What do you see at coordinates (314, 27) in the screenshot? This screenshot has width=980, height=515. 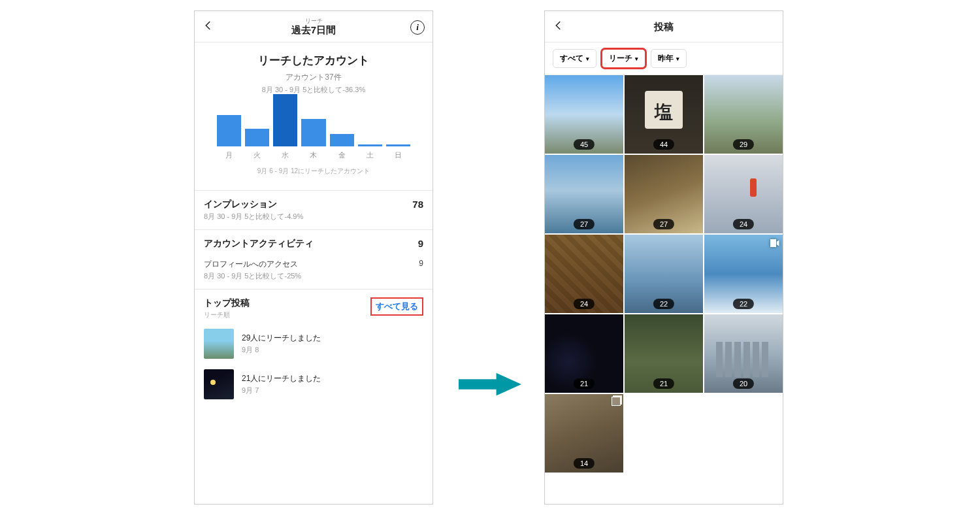 I see `header-title-block: リーチ 過去7日間` at bounding box center [314, 27].